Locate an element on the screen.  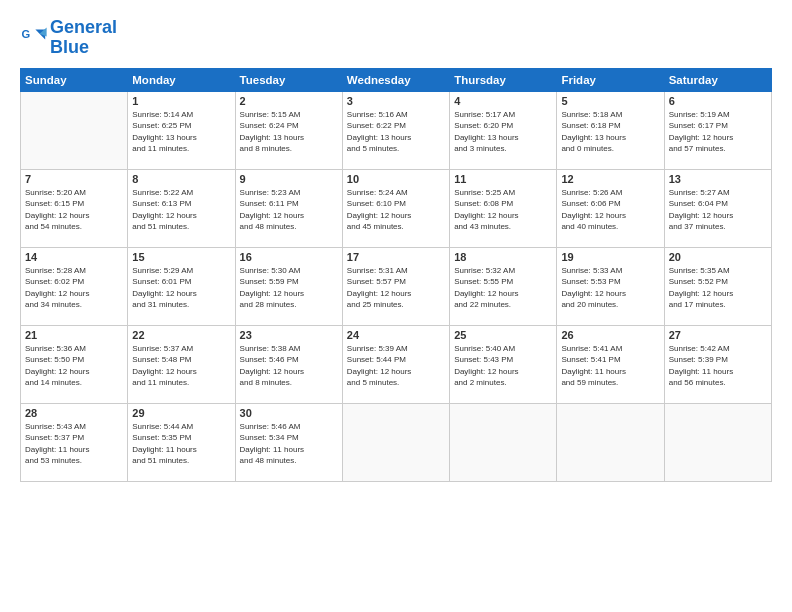
weekday-header-row: SundayMondayTuesdayWednesdayThursdayFrid… is located at coordinates (396, 80).